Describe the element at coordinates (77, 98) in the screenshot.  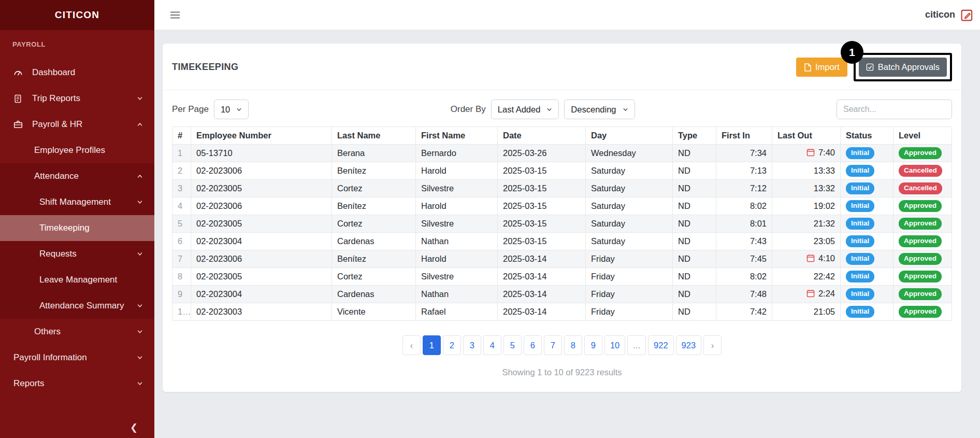
I see `sidebar-item-trip-reports: Trip Reports` at that location.